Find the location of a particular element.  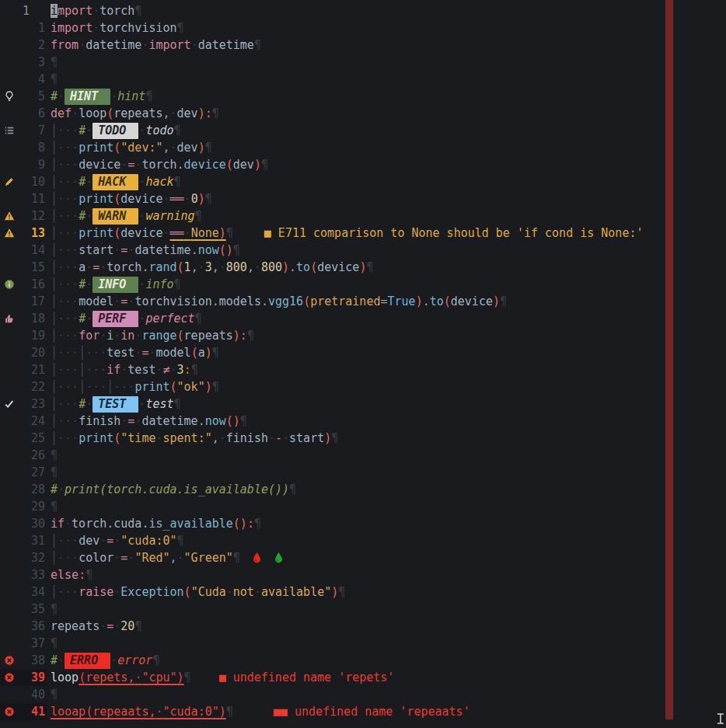

code-line: 25│···print("time·spent:",·finish·-·star… is located at coordinates (363, 438).